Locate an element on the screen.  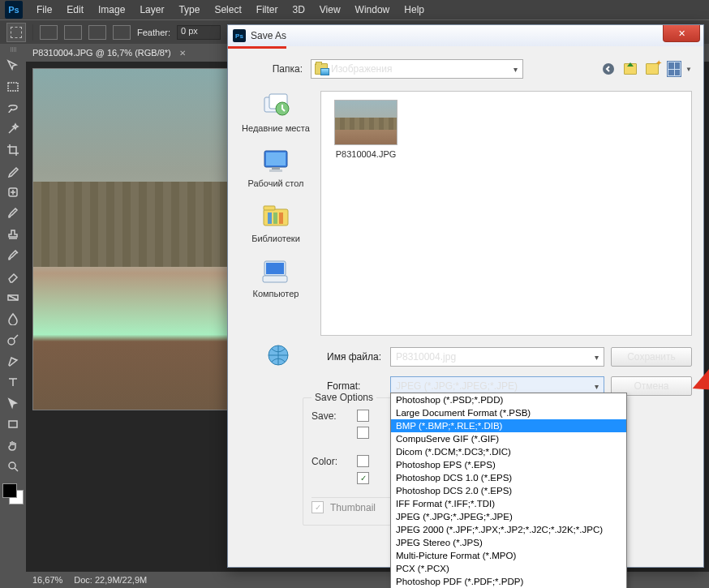
place-computer: Компьютер is located at coordinates (276, 277).